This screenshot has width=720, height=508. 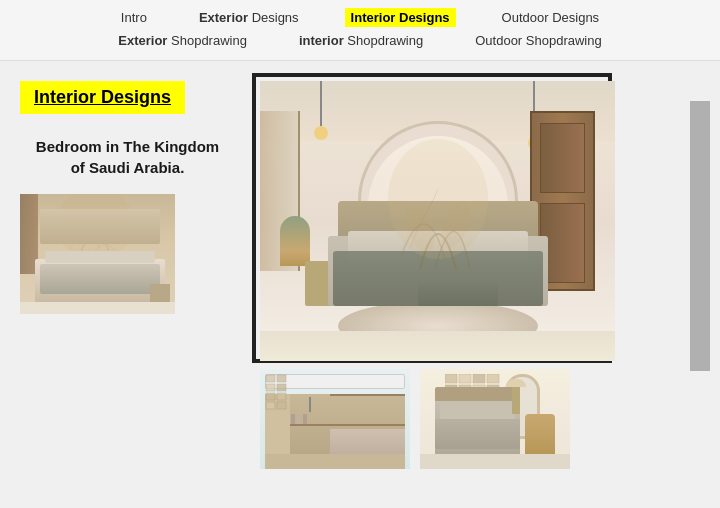 What do you see at coordinates (134, 18) in the screenshot?
I see `nav-intro: Intro` at bounding box center [134, 18].